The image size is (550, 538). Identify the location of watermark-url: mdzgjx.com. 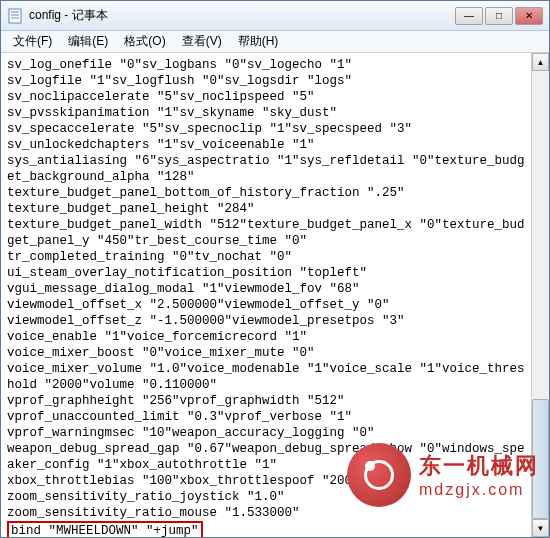
(479, 490).